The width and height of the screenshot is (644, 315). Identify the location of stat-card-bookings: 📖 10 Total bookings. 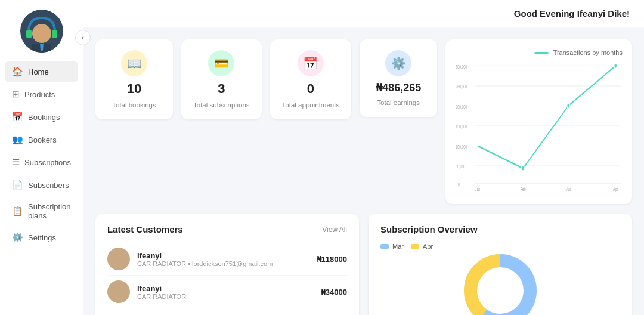
(134, 79).